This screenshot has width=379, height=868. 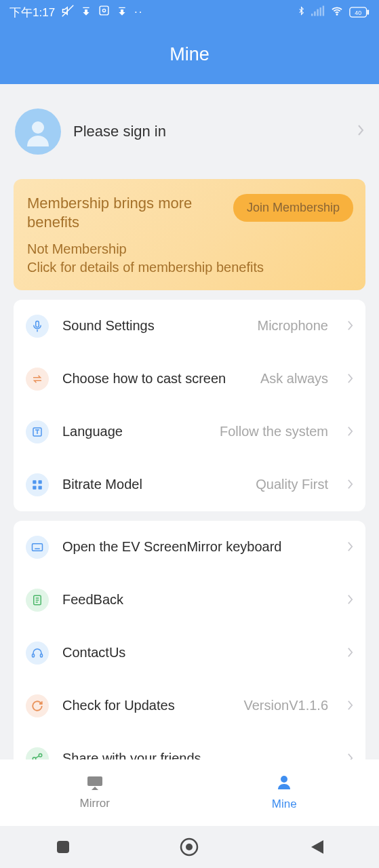 I want to click on signin-label: Please sign in, so click(x=209, y=132).